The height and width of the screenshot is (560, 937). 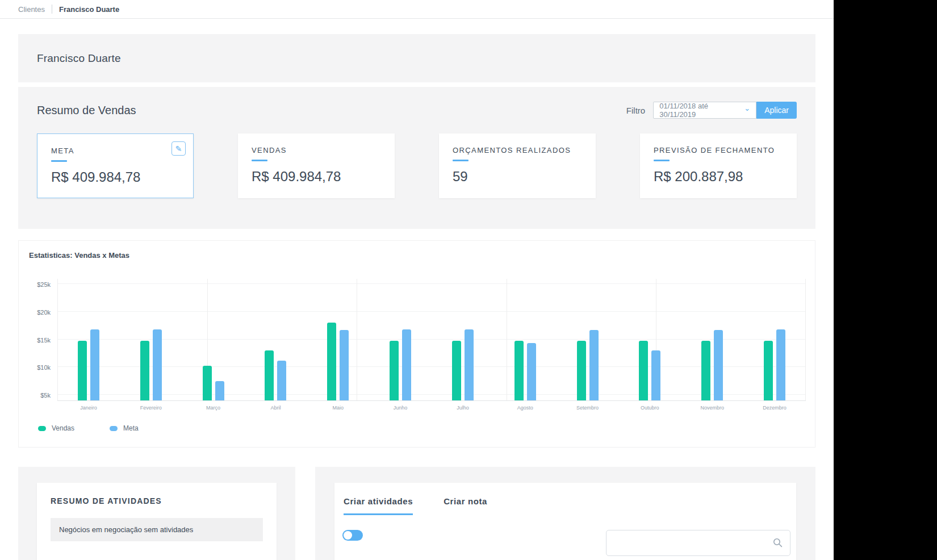 What do you see at coordinates (656, 375) in the screenshot?
I see `bar-meta-outubro` at bounding box center [656, 375].